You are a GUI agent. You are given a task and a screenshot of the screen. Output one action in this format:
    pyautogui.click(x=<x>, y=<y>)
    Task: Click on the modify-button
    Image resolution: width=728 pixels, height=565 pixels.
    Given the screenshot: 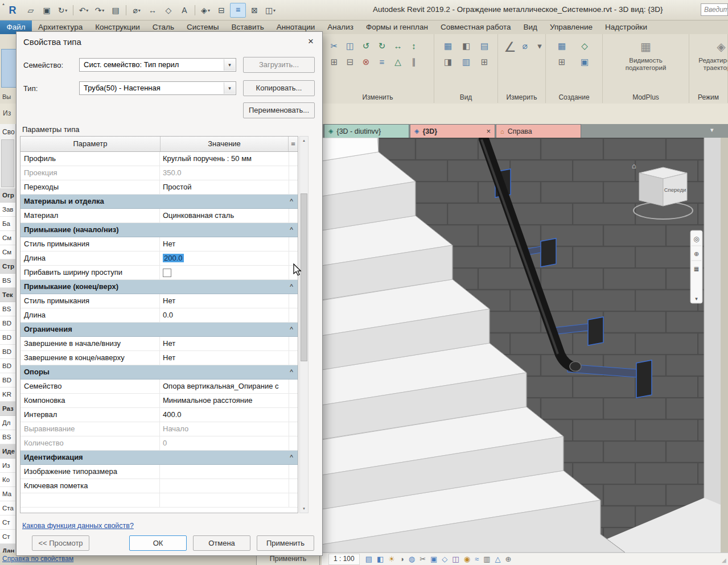 What is the action you would take?
    pyautogui.click(x=9, y=68)
    